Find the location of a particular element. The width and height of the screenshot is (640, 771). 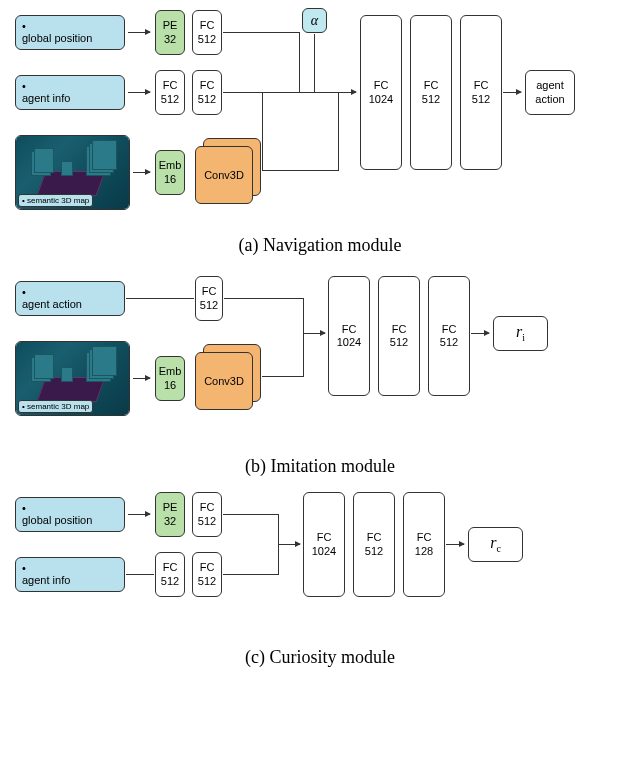

label: rc is located at coordinates (496, 544).